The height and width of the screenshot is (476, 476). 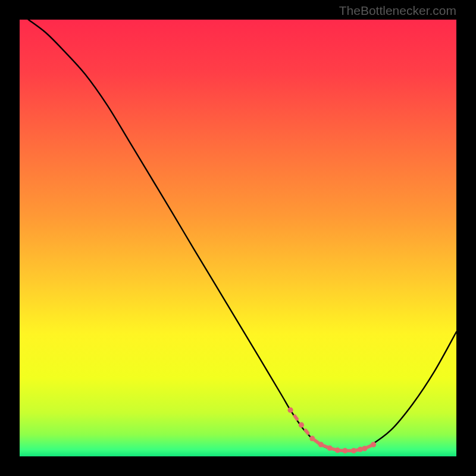 What do you see at coordinates (397, 11) in the screenshot?
I see `watermark-text: TheBottlenecker.com` at bounding box center [397, 11].